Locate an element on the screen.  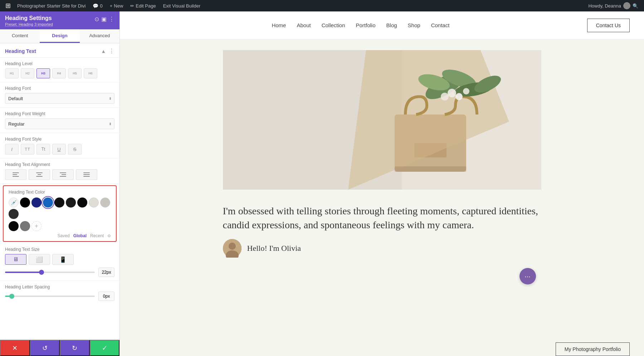
author-name: Hello! I'm Olivia is located at coordinates (274, 248).